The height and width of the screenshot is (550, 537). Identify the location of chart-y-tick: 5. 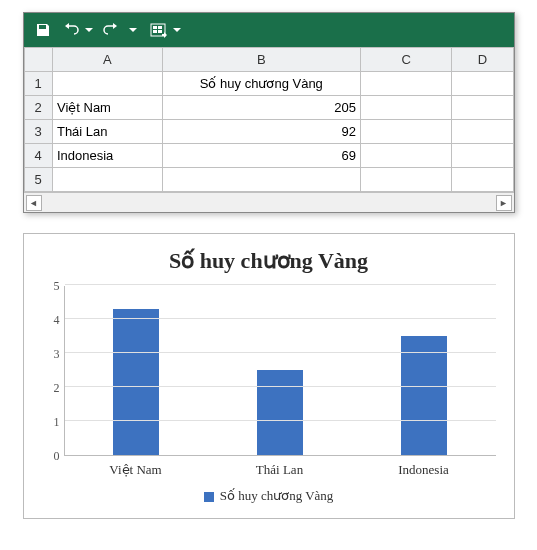
(57, 286).